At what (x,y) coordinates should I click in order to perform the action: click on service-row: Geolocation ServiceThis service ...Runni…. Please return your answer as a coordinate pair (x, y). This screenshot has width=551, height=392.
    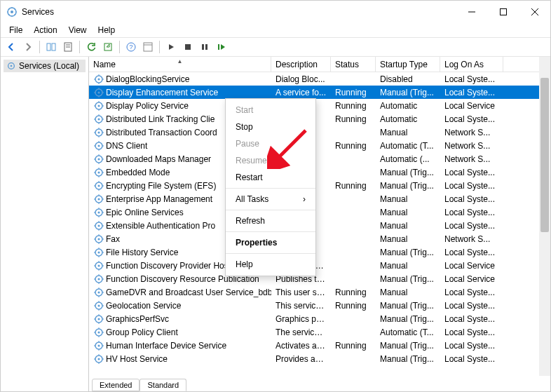
    Looking at the image, I should click on (320, 306).